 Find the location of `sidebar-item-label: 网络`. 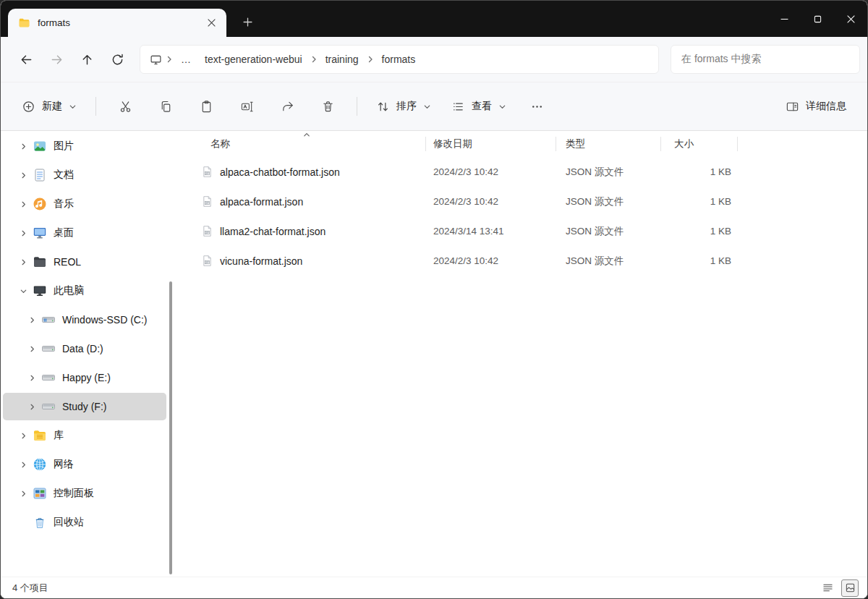

sidebar-item-label: 网络 is located at coordinates (64, 464).